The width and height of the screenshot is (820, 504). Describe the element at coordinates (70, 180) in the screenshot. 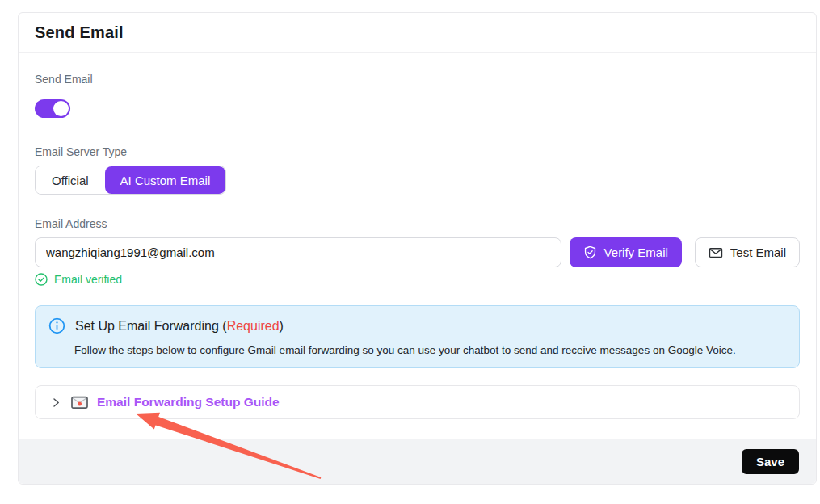

I see `server-type-option-official: Official` at that location.